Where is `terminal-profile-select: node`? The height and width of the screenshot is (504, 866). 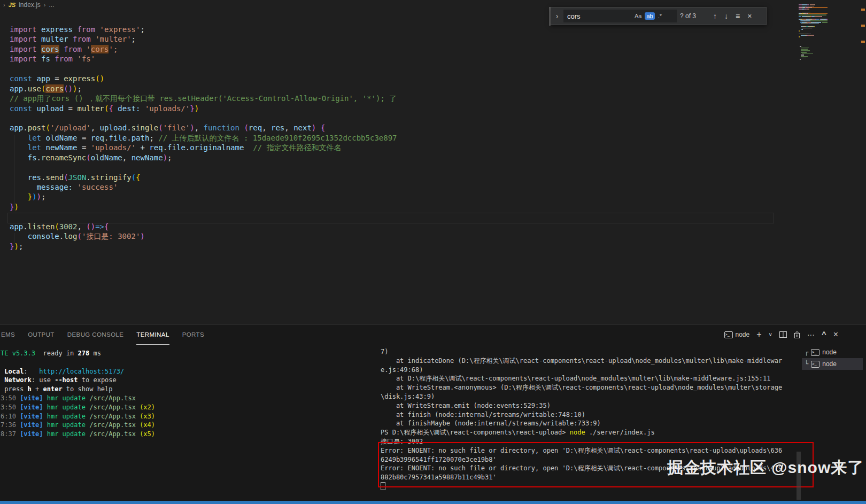
terminal-profile-select: node is located at coordinates (737, 335).